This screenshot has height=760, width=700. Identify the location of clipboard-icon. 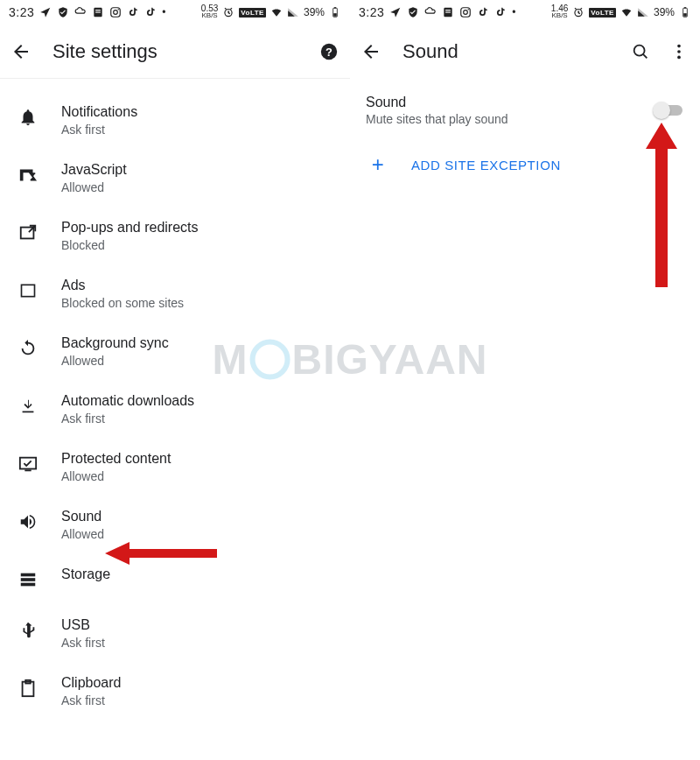
(28, 688).